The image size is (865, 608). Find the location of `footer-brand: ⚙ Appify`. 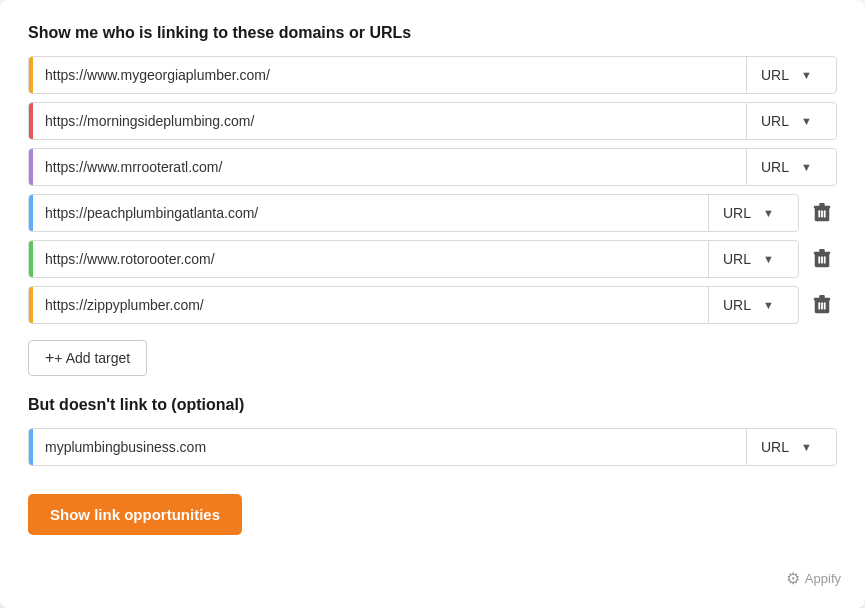

footer-brand: ⚙ Appify is located at coordinates (814, 578).